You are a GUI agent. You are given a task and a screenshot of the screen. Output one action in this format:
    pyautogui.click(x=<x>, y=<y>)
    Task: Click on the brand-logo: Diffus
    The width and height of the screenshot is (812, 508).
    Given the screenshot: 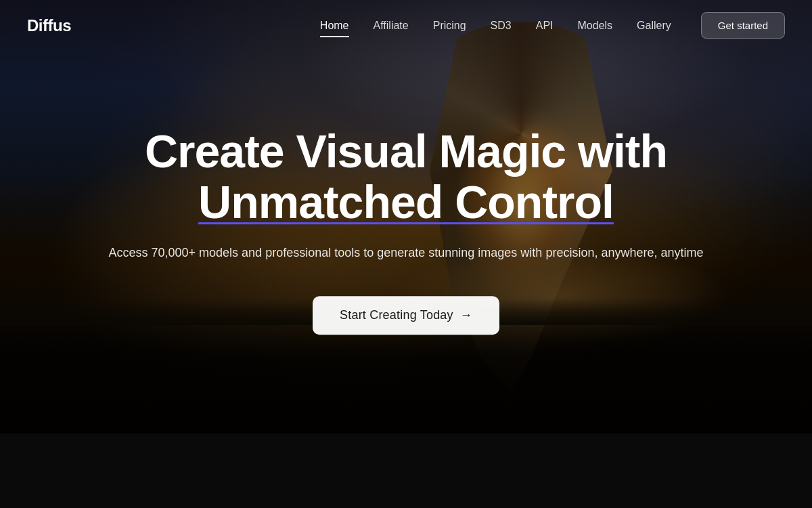 What is the action you would take?
    pyautogui.click(x=49, y=26)
    